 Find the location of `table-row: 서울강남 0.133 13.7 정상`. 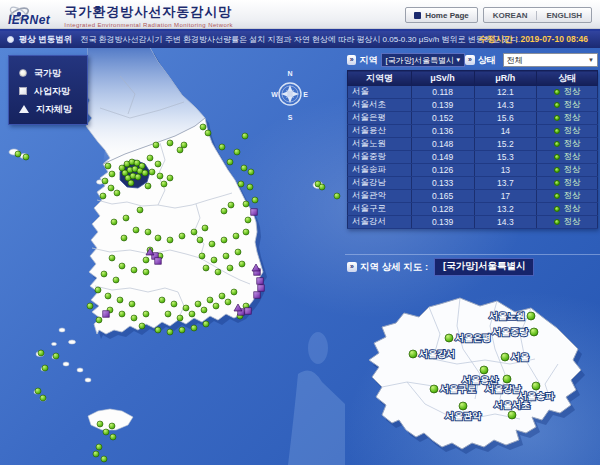

table-row: 서울강남 0.133 13.7 정상 is located at coordinates (473, 184).